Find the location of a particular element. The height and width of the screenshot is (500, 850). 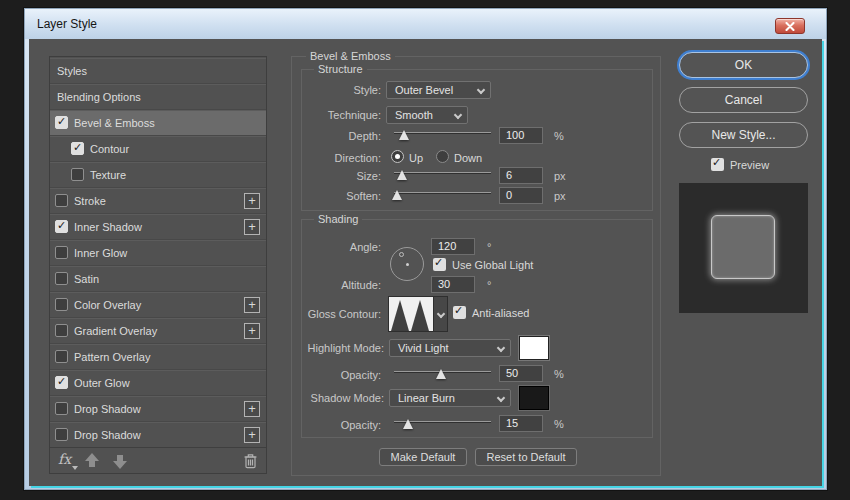

angle-marker is located at coordinates (402, 254).